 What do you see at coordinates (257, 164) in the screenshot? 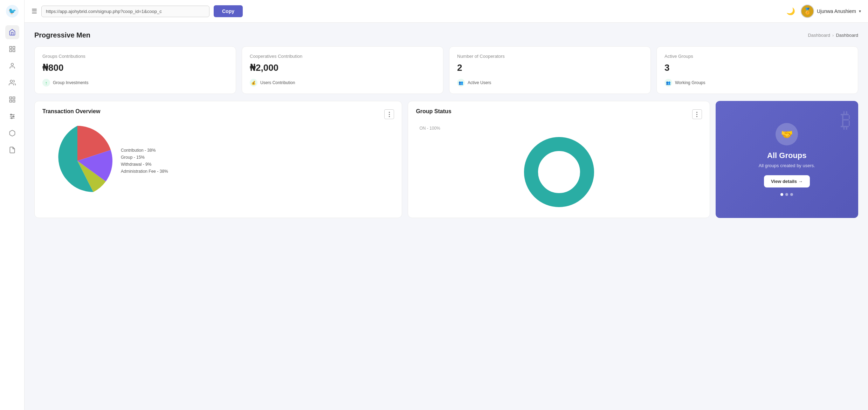
I see `pie-label-withdrawal: Withdrawal - 9%` at bounding box center [257, 164].